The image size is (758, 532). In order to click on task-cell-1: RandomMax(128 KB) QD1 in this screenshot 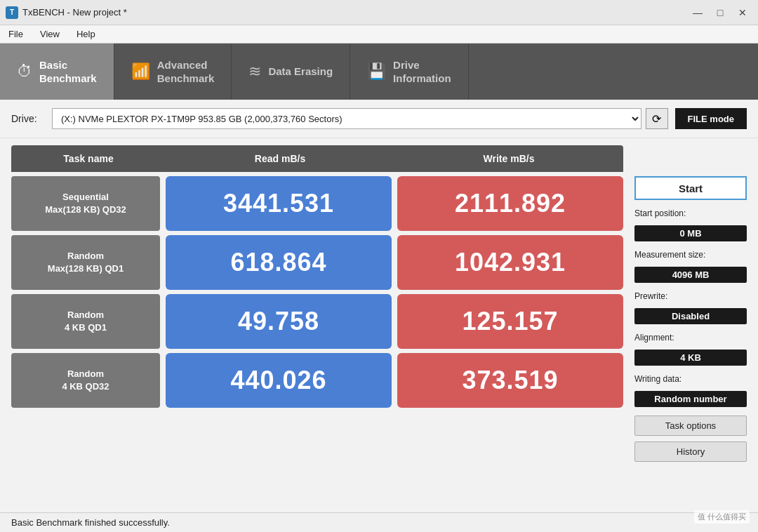, I will do `click(86, 262)`.